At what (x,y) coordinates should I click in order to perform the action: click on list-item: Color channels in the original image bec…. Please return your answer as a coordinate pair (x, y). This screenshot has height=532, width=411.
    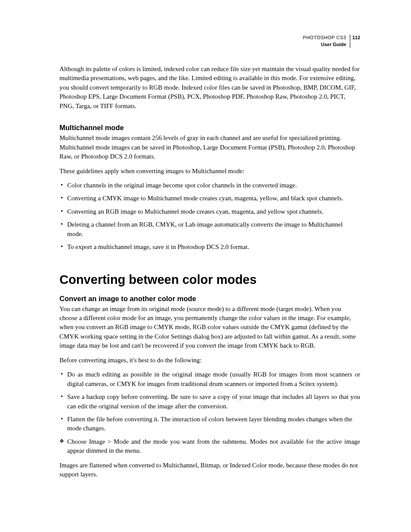
    Looking at the image, I should click on (210, 185).